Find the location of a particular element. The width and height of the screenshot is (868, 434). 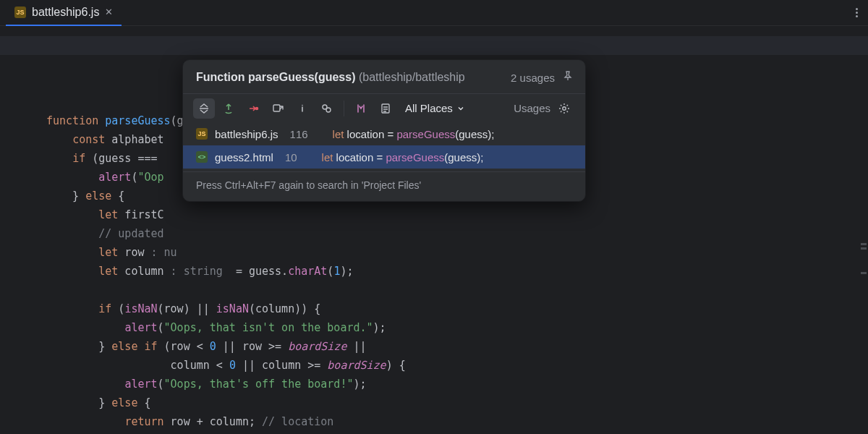

close-tab-icon: ✕ is located at coordinates (109, 12).